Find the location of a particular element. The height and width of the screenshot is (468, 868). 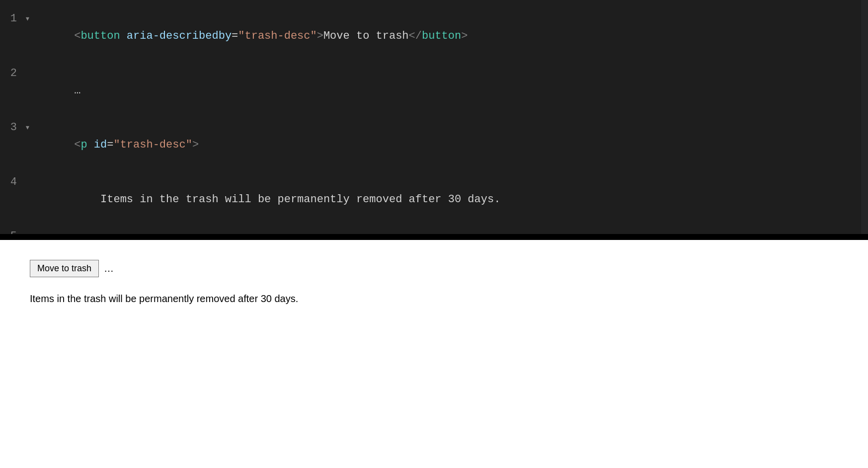

button-tag-name: button is located at coordinates (100, 36).